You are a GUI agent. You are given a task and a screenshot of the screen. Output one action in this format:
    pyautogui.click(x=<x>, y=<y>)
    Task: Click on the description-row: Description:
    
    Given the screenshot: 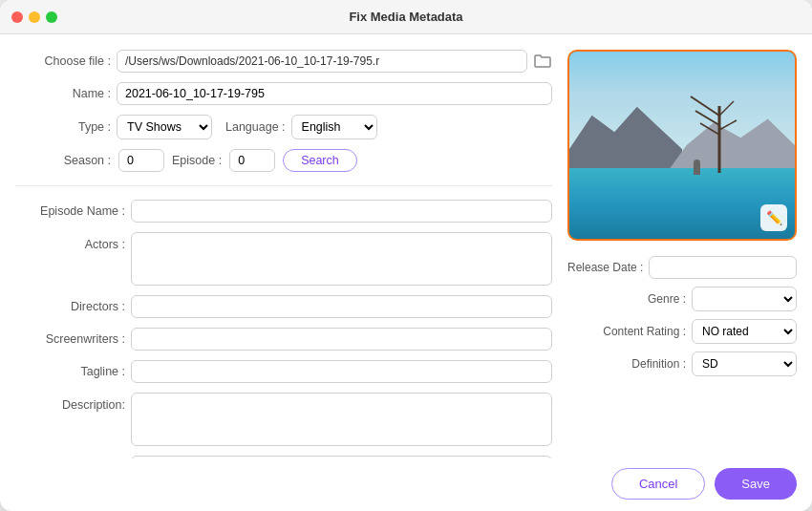 What is the action you would take?
    pyautogui.click(x=284, y=419)
    